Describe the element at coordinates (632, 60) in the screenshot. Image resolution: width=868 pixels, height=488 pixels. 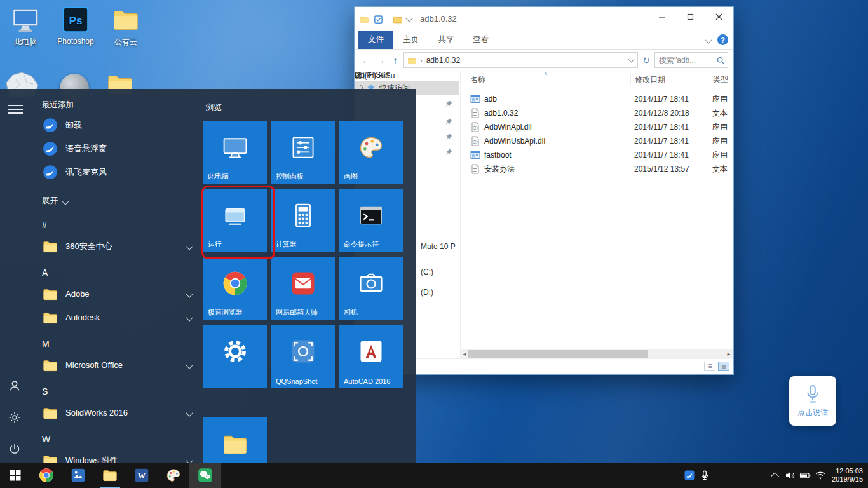
I see `address-dropdown-chevron-icon` at that location.